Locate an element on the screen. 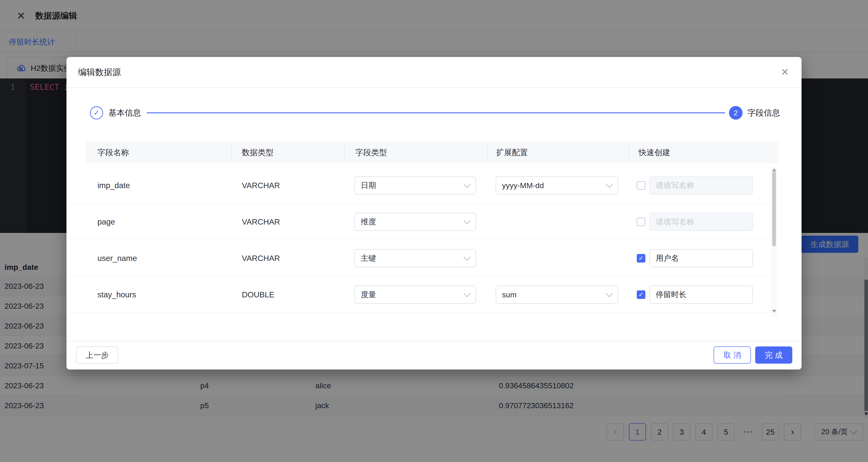 This screenshot has width=868, height=462. ext-config-select: sum is located at coordinates (557, 295).